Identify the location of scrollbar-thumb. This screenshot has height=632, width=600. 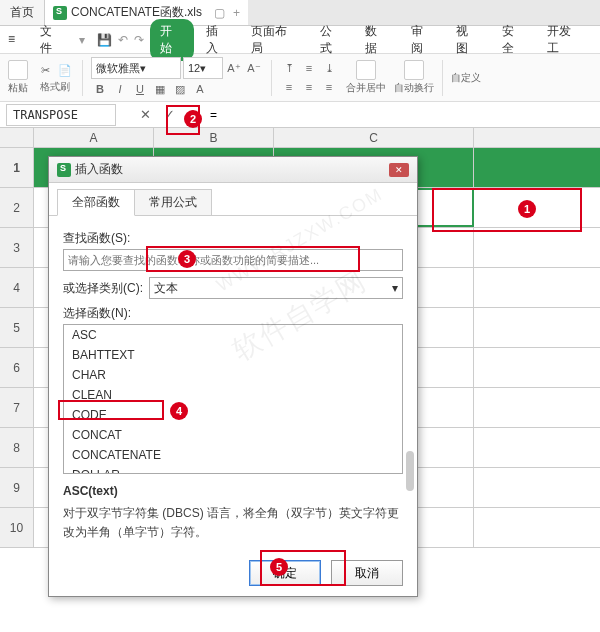
(410, 471).